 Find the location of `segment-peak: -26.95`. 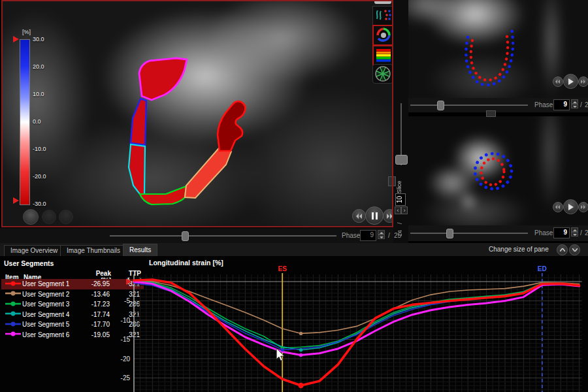

segment-peak: -26.95 is located at coordinates (99, 284).